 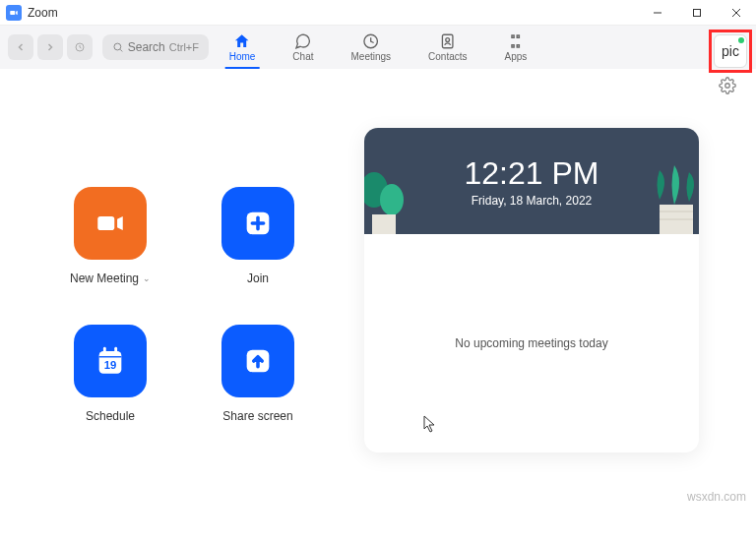 I want to click on tab-meetings: Meetings, so click(x=370, y=47).